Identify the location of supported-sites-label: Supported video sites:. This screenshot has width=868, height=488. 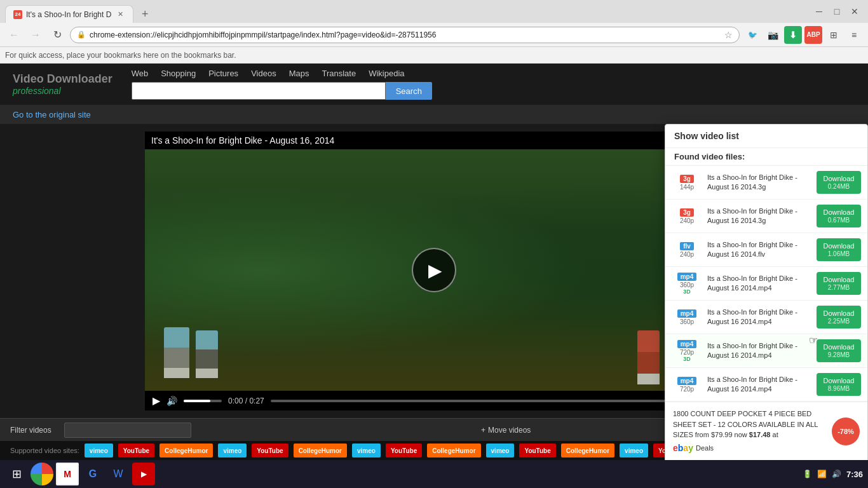
(44, 451).